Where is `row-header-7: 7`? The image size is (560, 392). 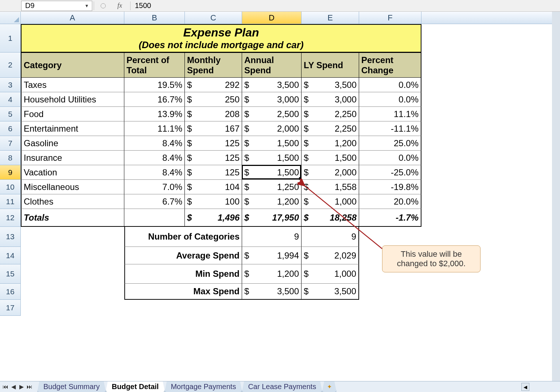 row-header-7: 7 is located at coordinates (10, 143).